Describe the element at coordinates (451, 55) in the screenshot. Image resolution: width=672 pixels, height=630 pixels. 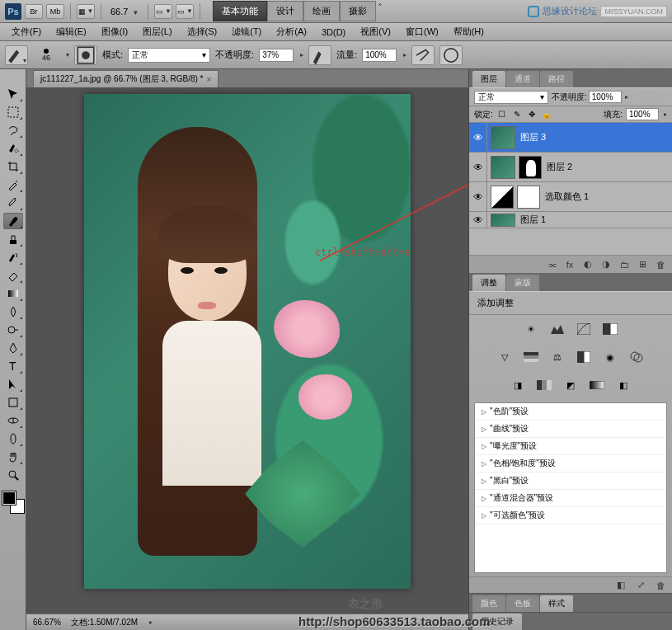
I see `pressure-size-button` at that location.